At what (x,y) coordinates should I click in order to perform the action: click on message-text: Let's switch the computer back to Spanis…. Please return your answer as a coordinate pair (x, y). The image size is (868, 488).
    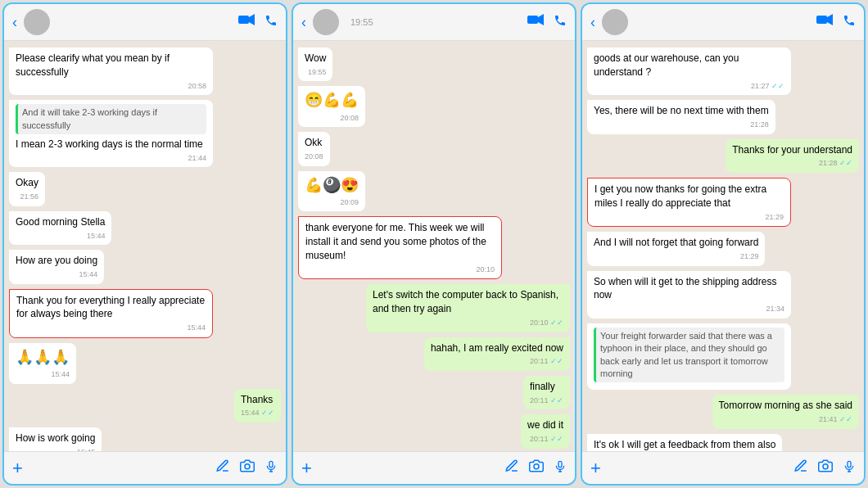
    Looking at the image, I should click on (468, 302).